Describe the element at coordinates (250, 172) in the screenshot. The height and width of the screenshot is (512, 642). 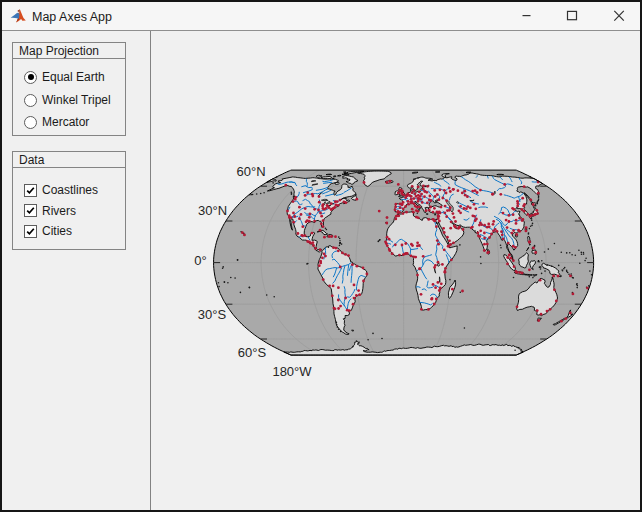
I see `svg-text: 60°N` at that location.